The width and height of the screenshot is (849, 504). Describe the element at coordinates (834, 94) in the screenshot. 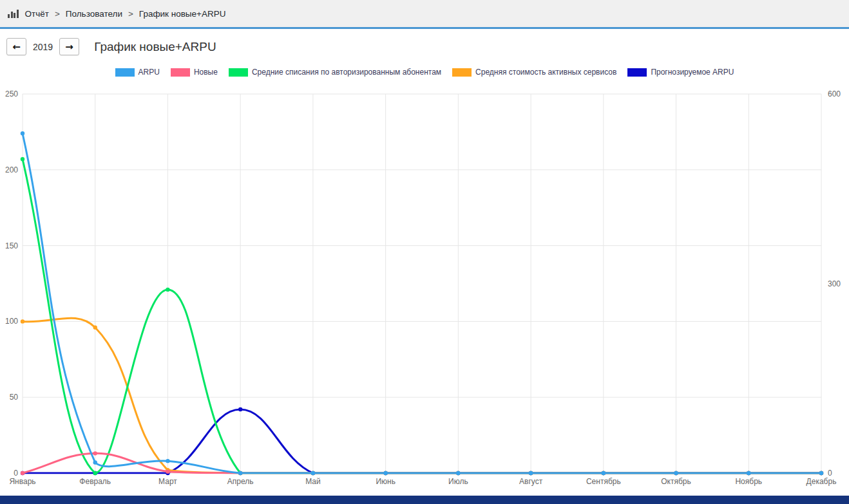

I see `svg-text: 600` at that location.